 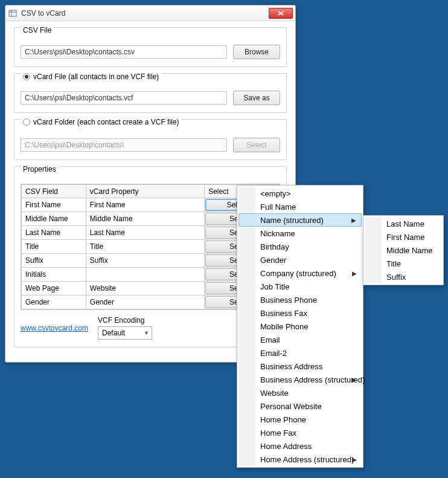 I want to click on csv-field-cell: Initials, so click(x=54, y=274).